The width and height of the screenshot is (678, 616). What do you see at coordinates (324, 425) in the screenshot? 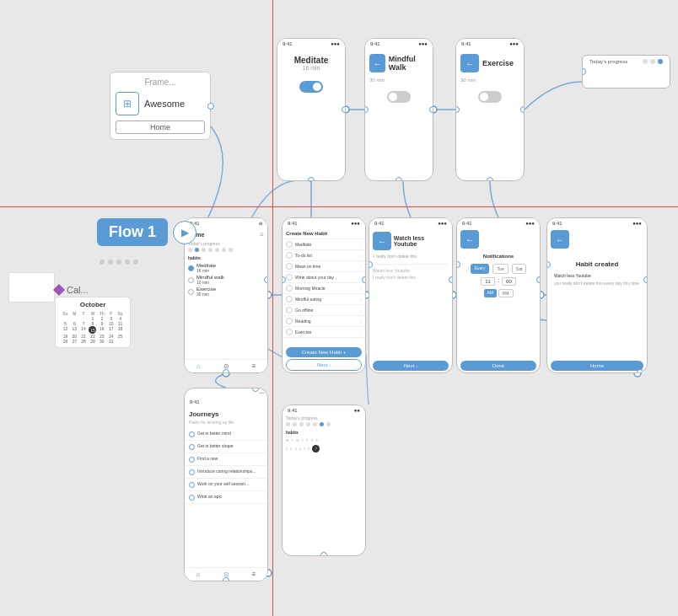
I see `bottom-home-dots` at bounding box center [324, 425].